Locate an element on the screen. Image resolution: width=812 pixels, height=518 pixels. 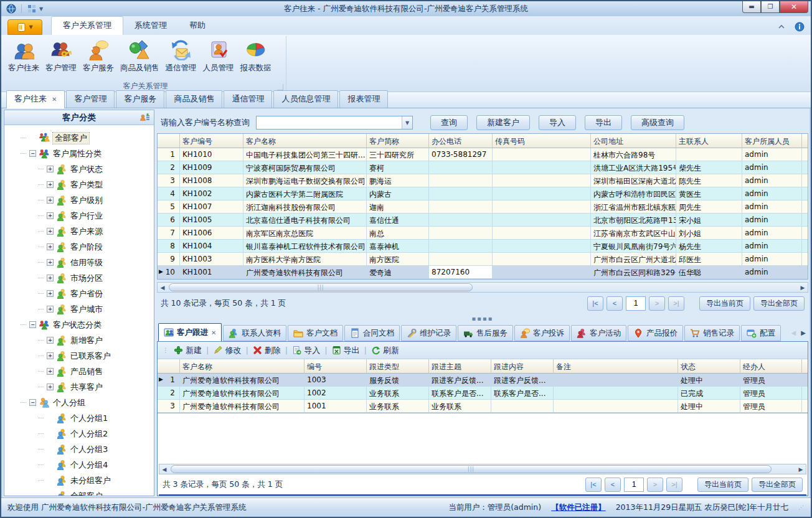
tree-item: − 客户属性分类 is located at coordinates (87, 153).